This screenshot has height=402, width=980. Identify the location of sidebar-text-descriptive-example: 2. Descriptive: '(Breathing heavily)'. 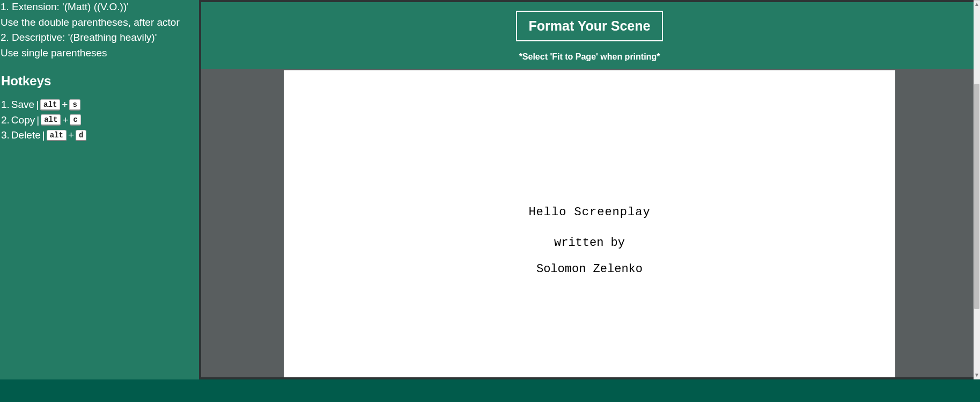
(97, 38).